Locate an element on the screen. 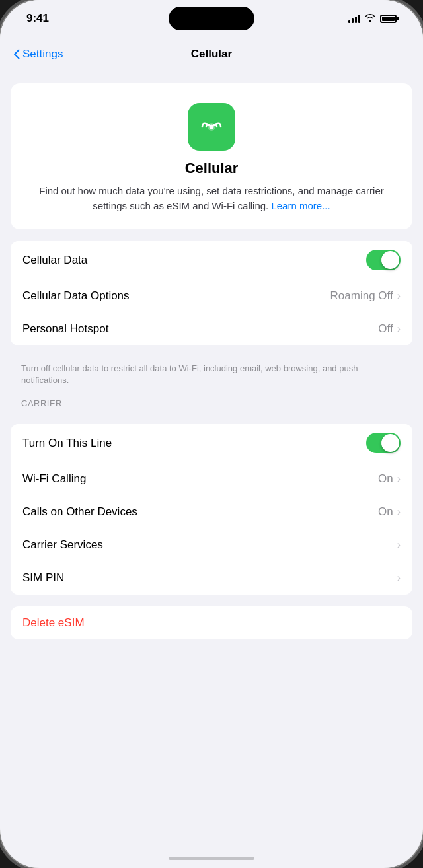 The width and height of the screenshot is (423, 868). wifi-calling-label: Wi-Fi Calling is located at coordinates (54, 479).